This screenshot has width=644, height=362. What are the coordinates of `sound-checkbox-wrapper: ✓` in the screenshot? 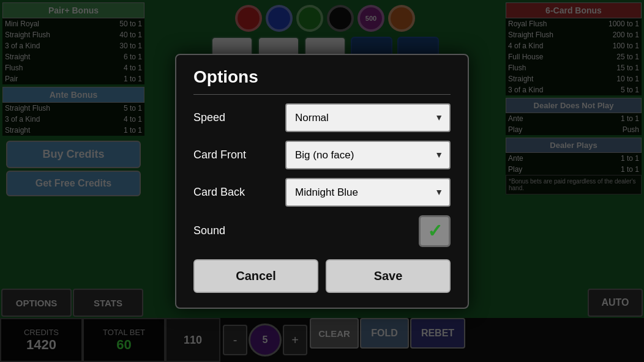 It's located at (368, 231).